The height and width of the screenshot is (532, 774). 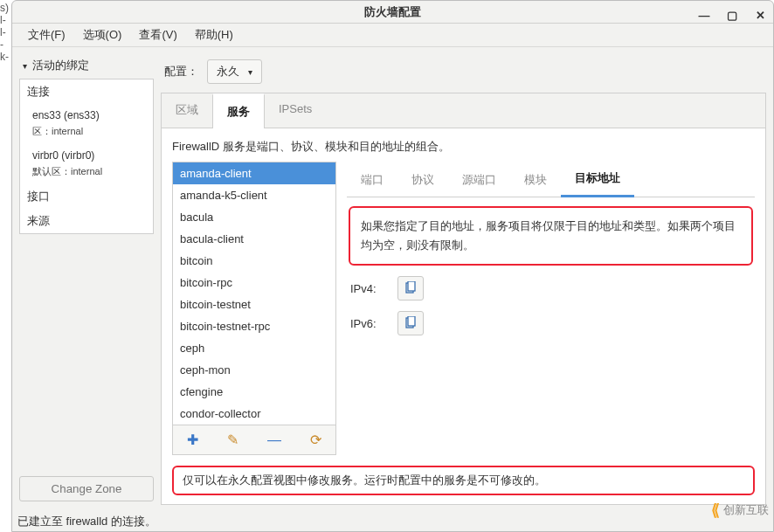 I want to click on sidebar-heading: ▾ 活动的绑定, so click(x=86, y=66).